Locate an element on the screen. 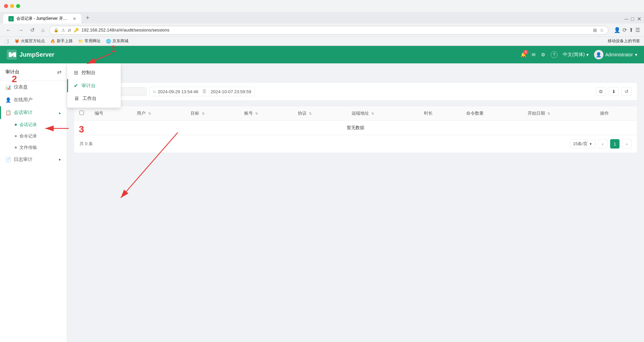 This screenshot has width=644, height=342. home-button: ⌂ is located at coordinates (43, 30).